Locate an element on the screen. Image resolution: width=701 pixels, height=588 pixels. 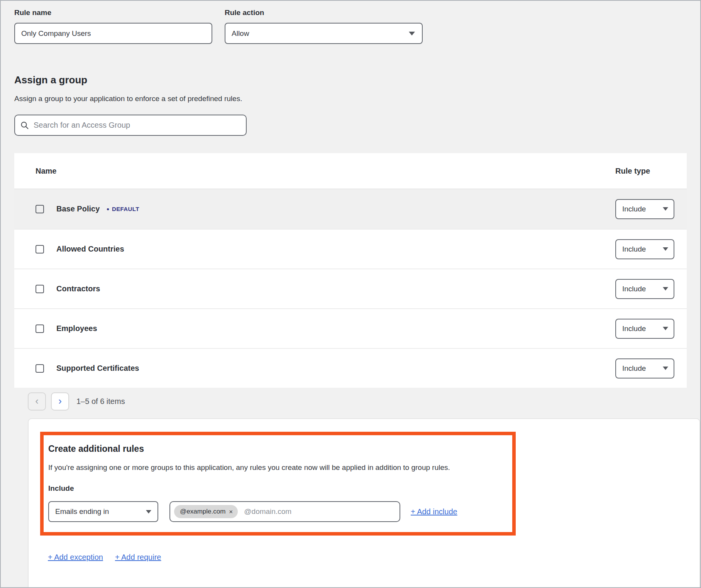
assign-group-heading: Assign a group is located at coordinates (357, 80).